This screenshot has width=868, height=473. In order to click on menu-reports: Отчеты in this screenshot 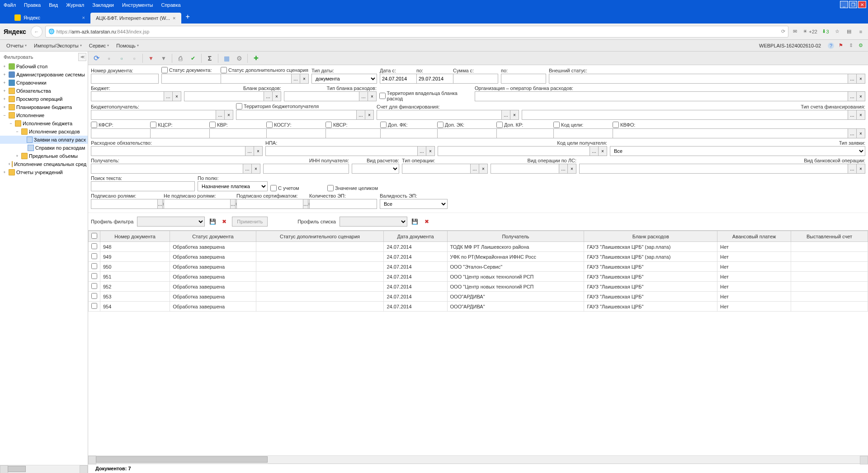, I will do `click(16, 46)`.